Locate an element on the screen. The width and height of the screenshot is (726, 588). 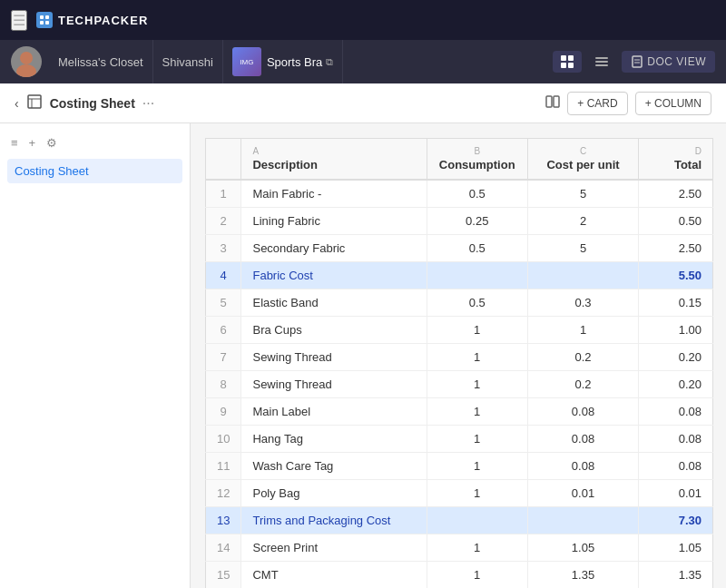
row-cost-per-unit: 0.08 is located at coordinates (583, 466).